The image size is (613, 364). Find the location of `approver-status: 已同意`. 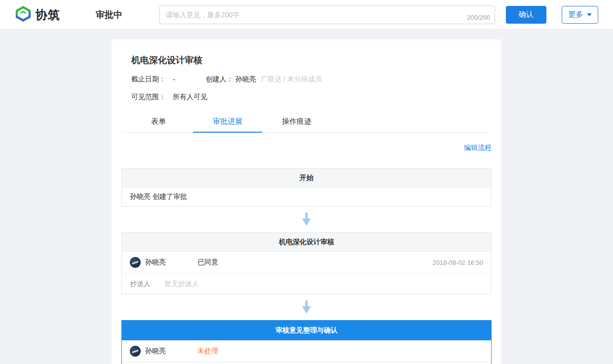

approver-status: 已同意 is located at coordinates (208, 262).